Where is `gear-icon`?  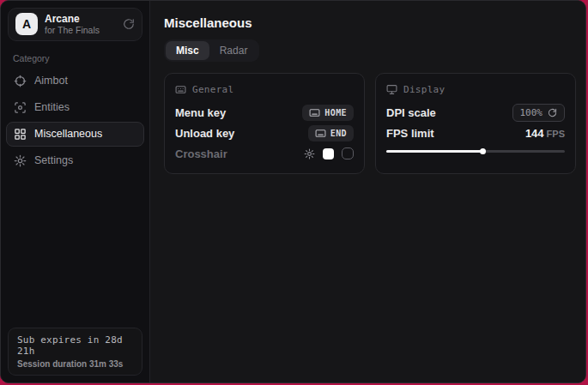 gear-icon is located at coordinates (21, 161).